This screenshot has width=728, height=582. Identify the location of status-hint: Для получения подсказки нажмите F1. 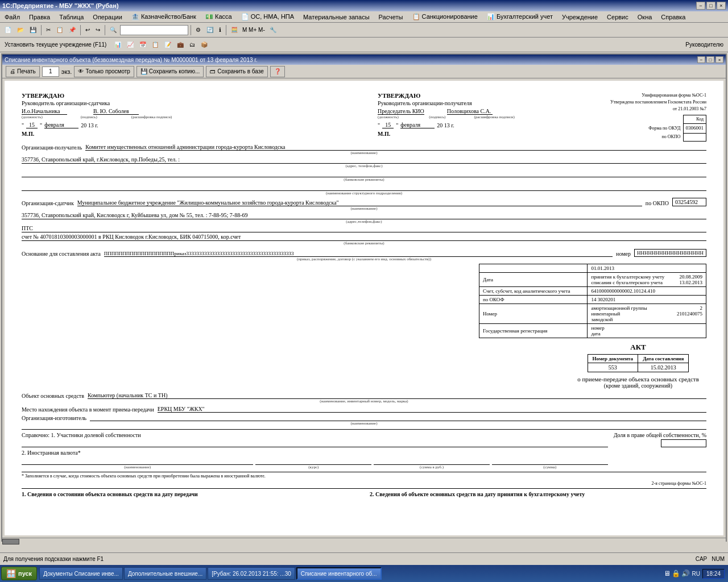
(53, 559).